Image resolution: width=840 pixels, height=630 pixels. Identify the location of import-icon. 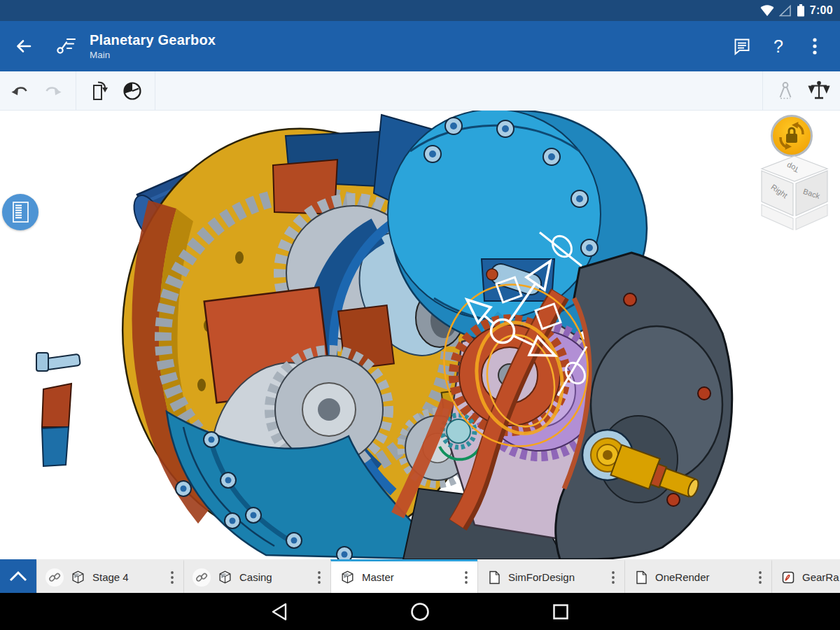
(99, 91).